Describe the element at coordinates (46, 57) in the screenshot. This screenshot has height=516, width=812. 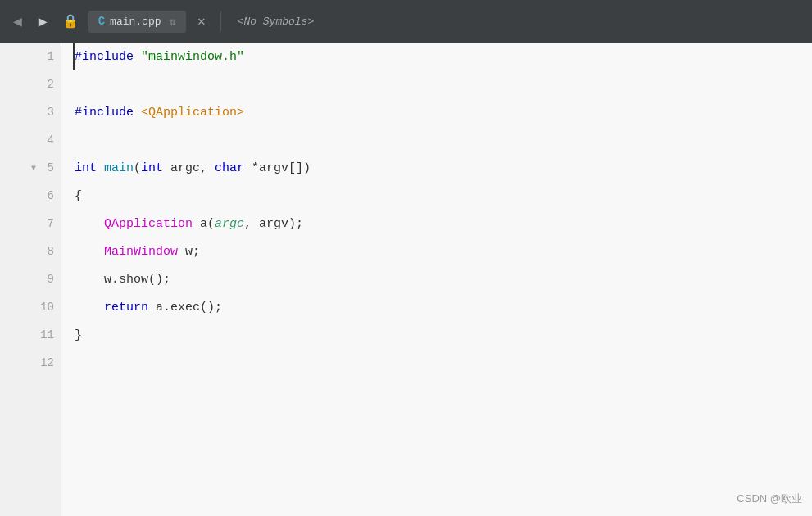
I see `line-num: 1` at that location.